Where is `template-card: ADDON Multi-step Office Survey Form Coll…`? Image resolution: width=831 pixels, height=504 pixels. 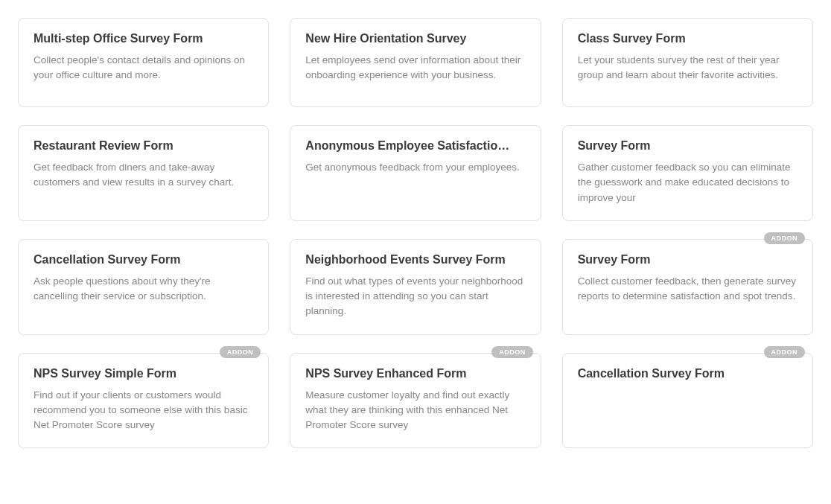 template-card: ADDON Multi-step Office Survey Form Coll… is located at coordinates (143, 63).